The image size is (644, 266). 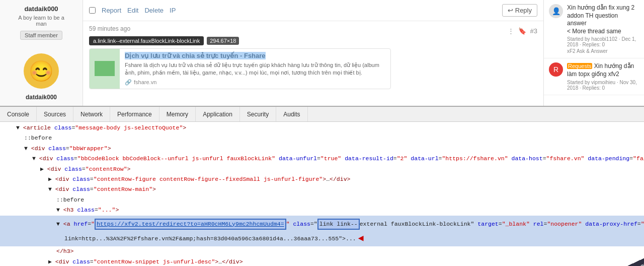 I want to click on reply-icon: ↩, so click(x=510, y=10).